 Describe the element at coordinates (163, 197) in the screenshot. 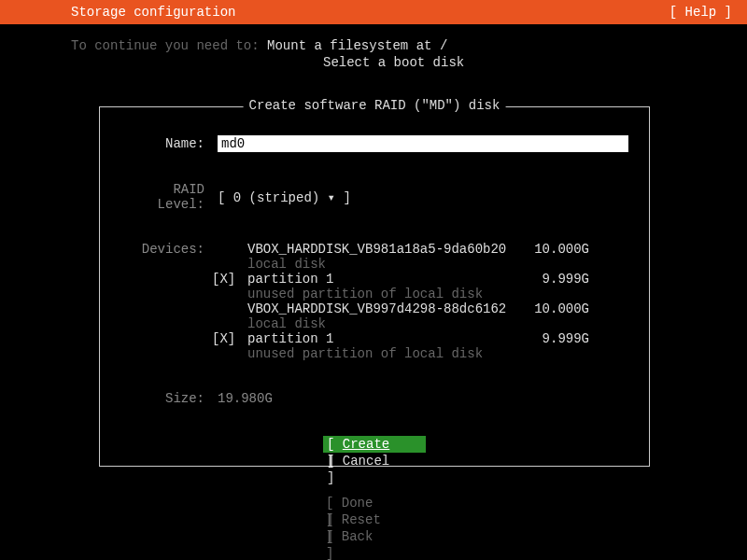

I see `raid-level-label: RAID Level:` at that location.